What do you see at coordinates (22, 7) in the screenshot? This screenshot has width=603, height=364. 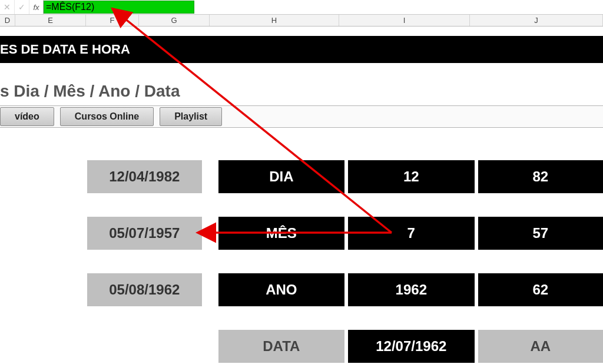 I see `accept-icon: ✓` at bounding box center [22, 7].